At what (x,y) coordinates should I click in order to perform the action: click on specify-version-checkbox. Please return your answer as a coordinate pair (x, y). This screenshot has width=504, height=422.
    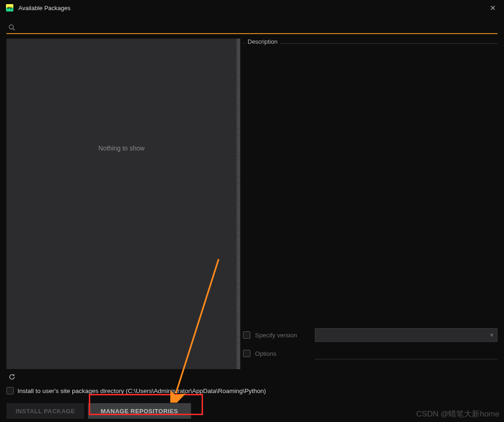
    Looking at the image, I should click on (247, 335).